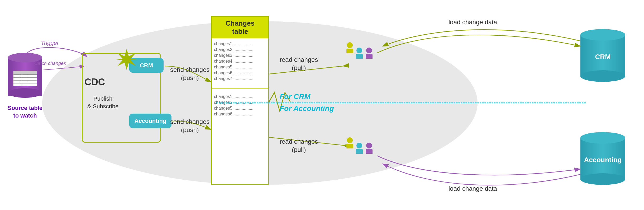 The height and width of the screenshot is (210, 644). What do you see at coordinates (307, 109) in the screenshot?
I see `for-accounting-label: For Accounting` at bounding box center [307, 109].